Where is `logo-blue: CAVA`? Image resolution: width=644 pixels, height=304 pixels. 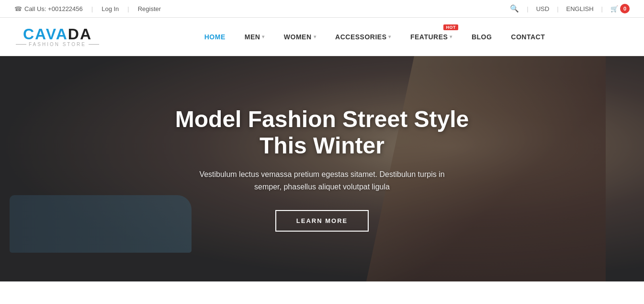 logo-blue: CAVA is located at coordinates (45, 34).